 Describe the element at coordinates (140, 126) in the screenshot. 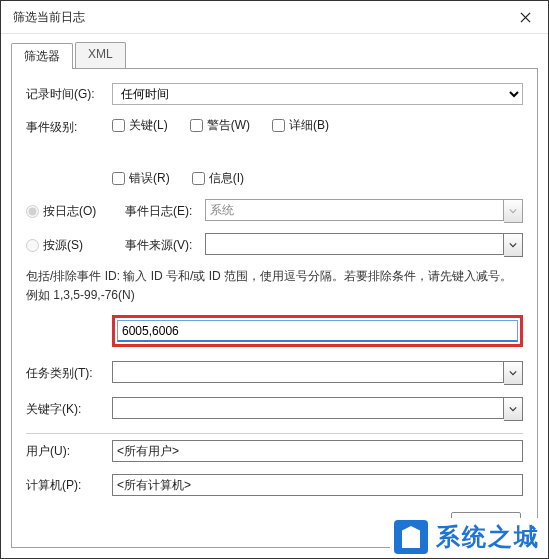

I see `chk-critical: 关键(L)` at that location.